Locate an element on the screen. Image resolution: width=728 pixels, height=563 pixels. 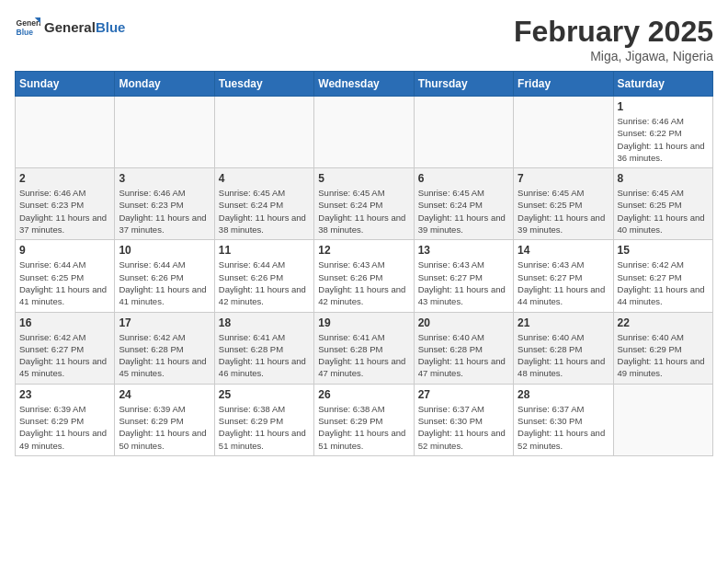
weekday-header: Thursday is located at coordinates (463, 85).